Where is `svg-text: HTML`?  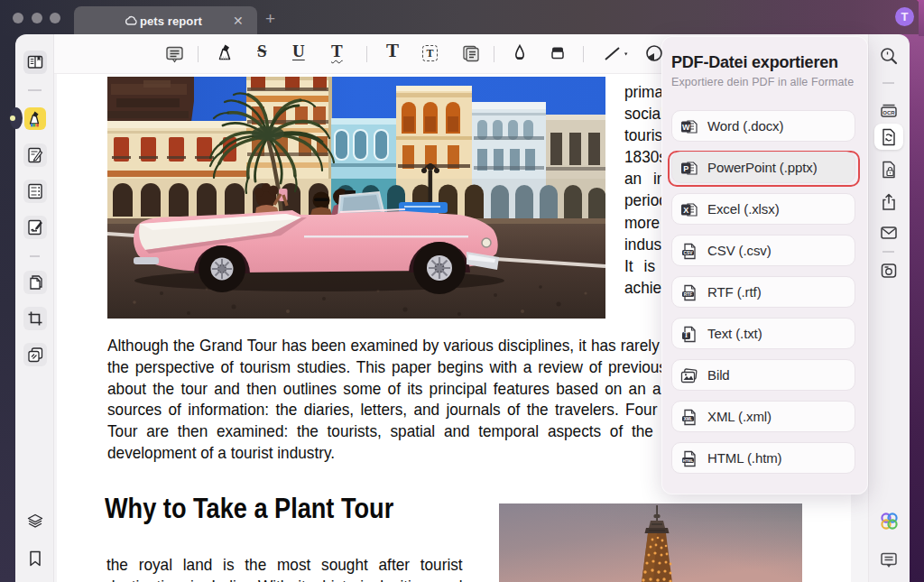
svg-text: HTML is located at coordinates (688, 460).